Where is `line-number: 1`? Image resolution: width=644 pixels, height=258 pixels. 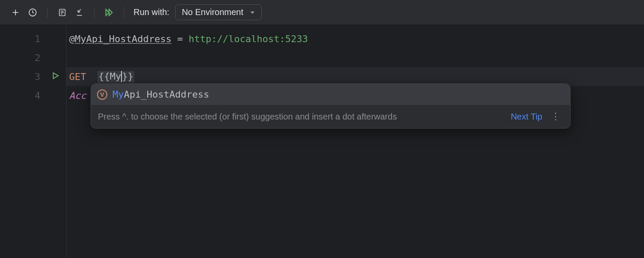
line-number: 1 is located at coordinates (38, 39).